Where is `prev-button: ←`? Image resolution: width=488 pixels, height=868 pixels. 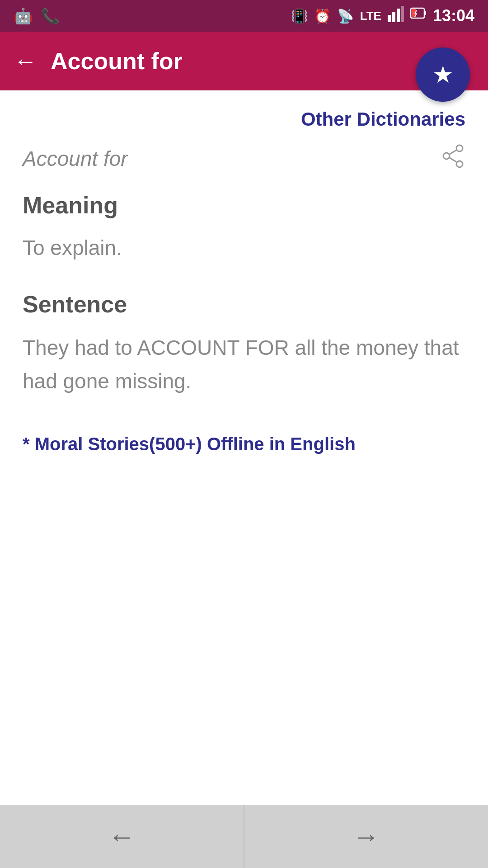 prev-button: ← is located at coordinates (122, 836).